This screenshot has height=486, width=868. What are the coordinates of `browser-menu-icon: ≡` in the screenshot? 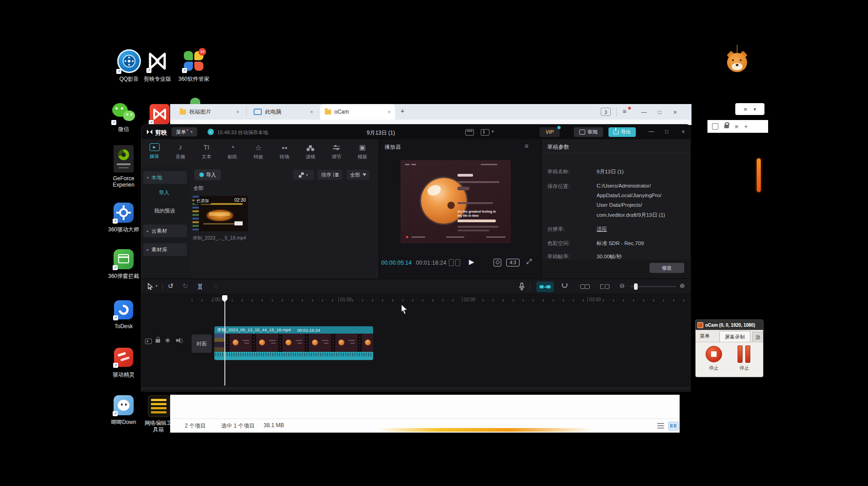 It's located at (624, 111).